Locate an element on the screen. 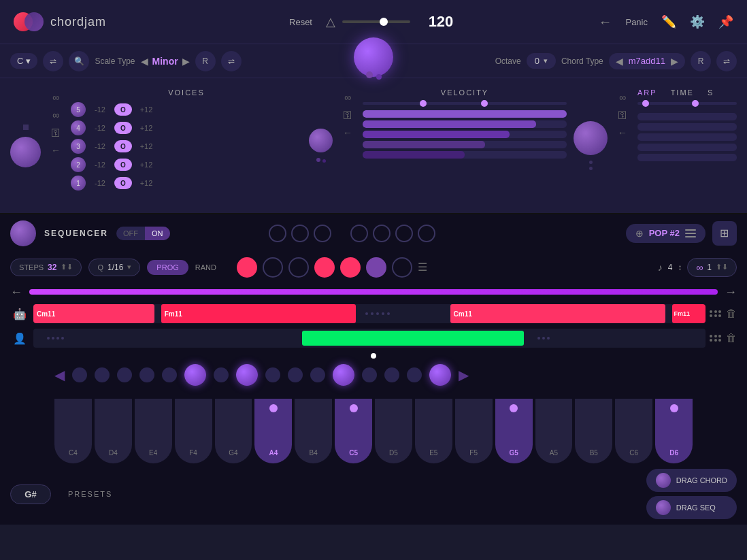 This screenshot has width=747, height=560. melody-track is located at coordinates (369, 338).